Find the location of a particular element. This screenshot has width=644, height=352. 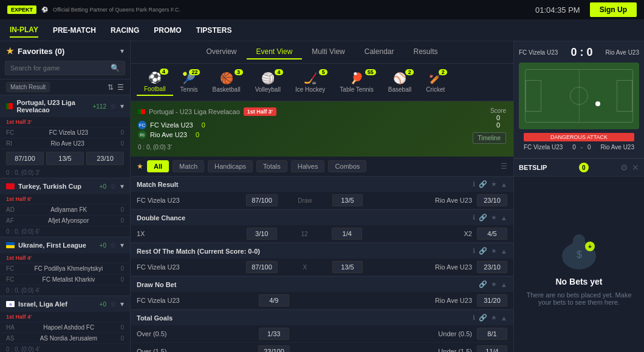

link-icon-totals: 🔗 is located at coordinates (483, 318).